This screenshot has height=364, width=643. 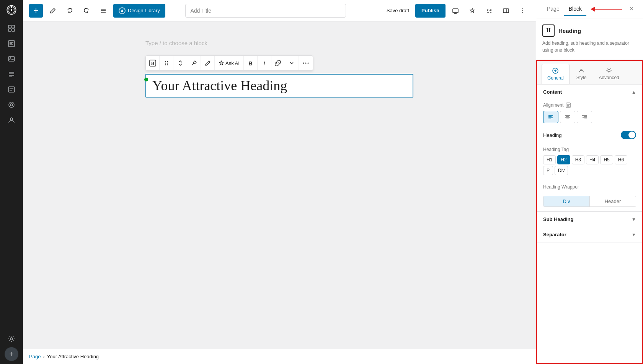 I want to click on heading-tag-setting: Heading Tag H1 H2 H3 H4 H5 H6 P Div, so click(x=589, y=162).